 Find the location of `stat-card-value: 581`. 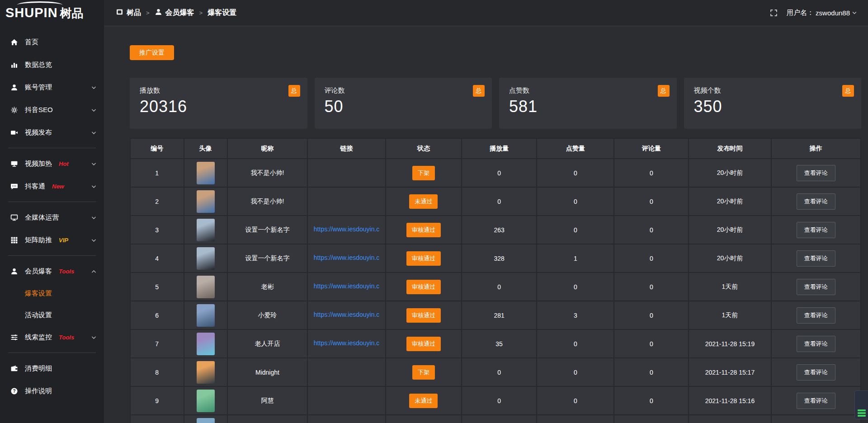

stat-card-value: 581 is located at coordinates (588, 107).